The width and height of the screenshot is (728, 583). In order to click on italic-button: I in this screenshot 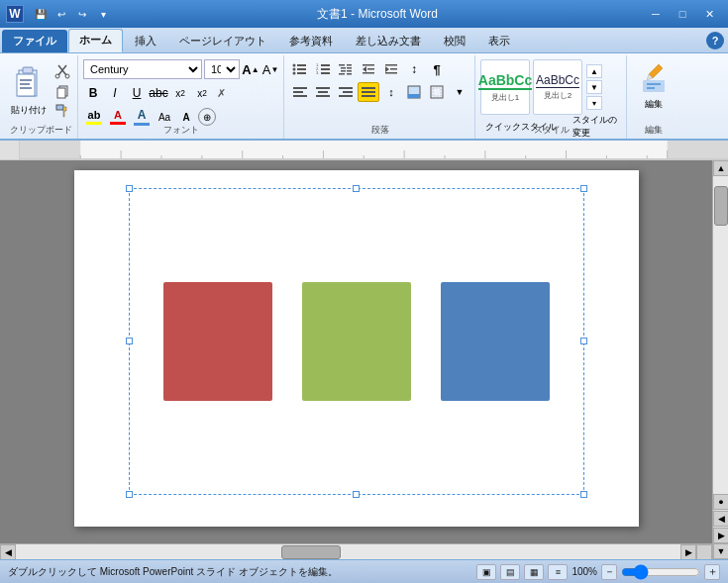, I will do `click(115, 93)`.